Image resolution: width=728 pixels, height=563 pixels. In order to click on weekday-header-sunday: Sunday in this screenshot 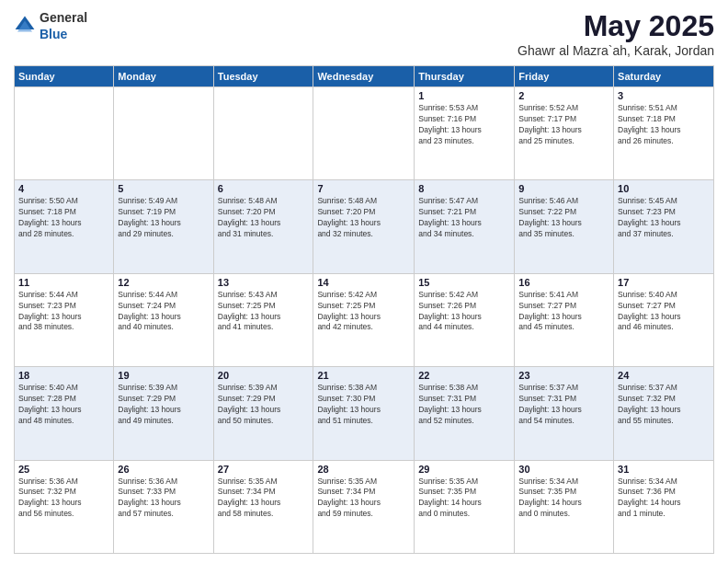, I will do `click(64, 77)`.